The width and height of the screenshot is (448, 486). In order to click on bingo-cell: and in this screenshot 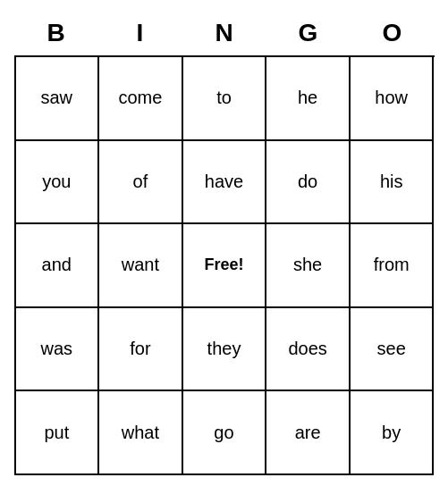, I will do `click(58, 266)`.